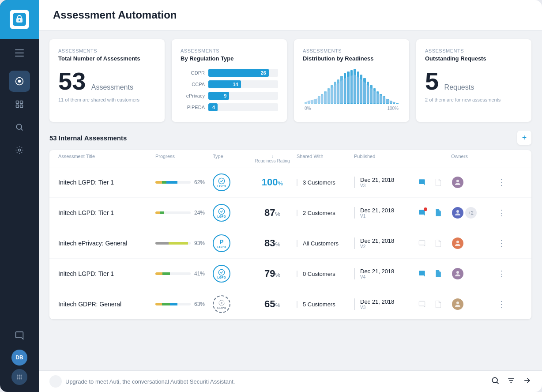 The image size is (542, 392). I want to click on table-row: Initech GDPR: General 63% GDPR 65% 5 Cus…, so click(290, 304).